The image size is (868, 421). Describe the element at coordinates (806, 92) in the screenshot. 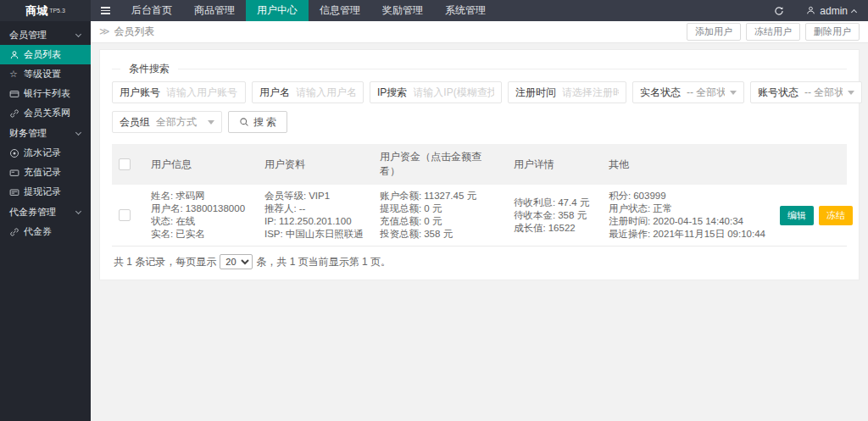

I see `account-status-select: 账号状态 -- 全部状态 --` at that location.